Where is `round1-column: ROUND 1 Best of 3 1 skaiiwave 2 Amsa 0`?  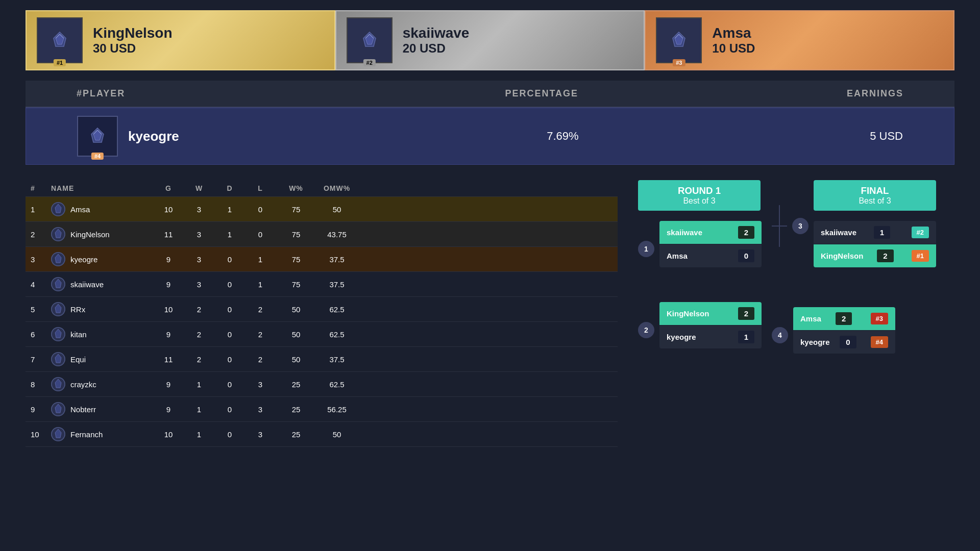
round1-column: ROUND 1 Best of 3 1 skaiiwave 2 Amsa 0 is located at coordinates (700, 266).